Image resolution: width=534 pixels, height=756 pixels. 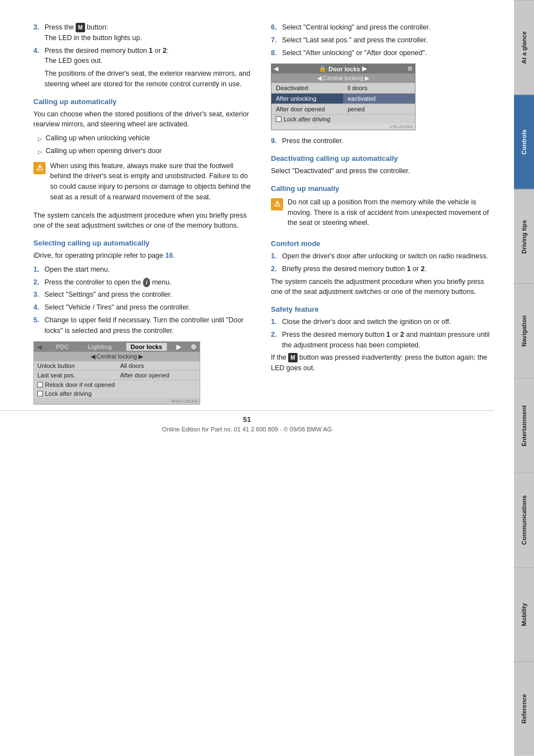 What do you see at coordinates (100, 347) in the screenshot?
I see `screen1-tab-lighting: Lighting` at bounding box center [100, 347].